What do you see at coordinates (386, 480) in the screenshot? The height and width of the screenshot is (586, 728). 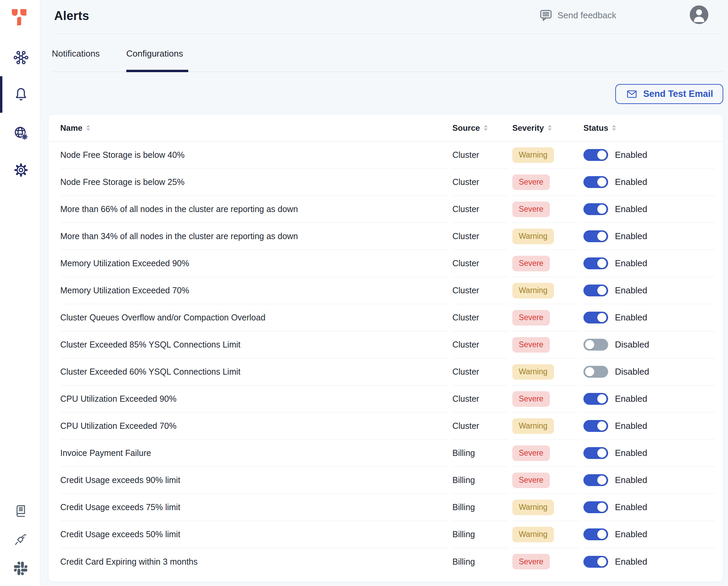 I see `table-row: Credit Usage exceeds 90% limitBillingSev…` at bounding box center [386, 480].